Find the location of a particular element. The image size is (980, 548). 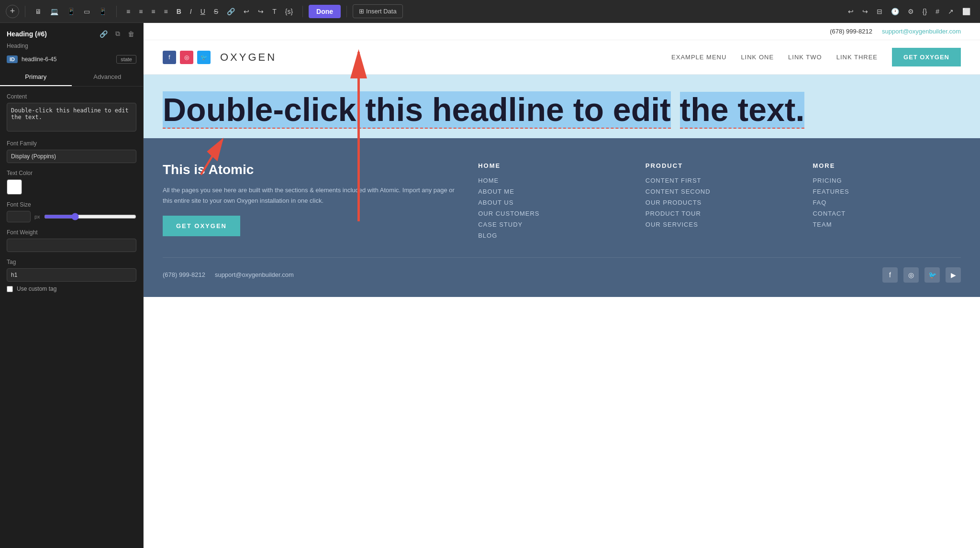

hero-heading: Double-click this headline to edit the t… is located at coordinates (562, 109).